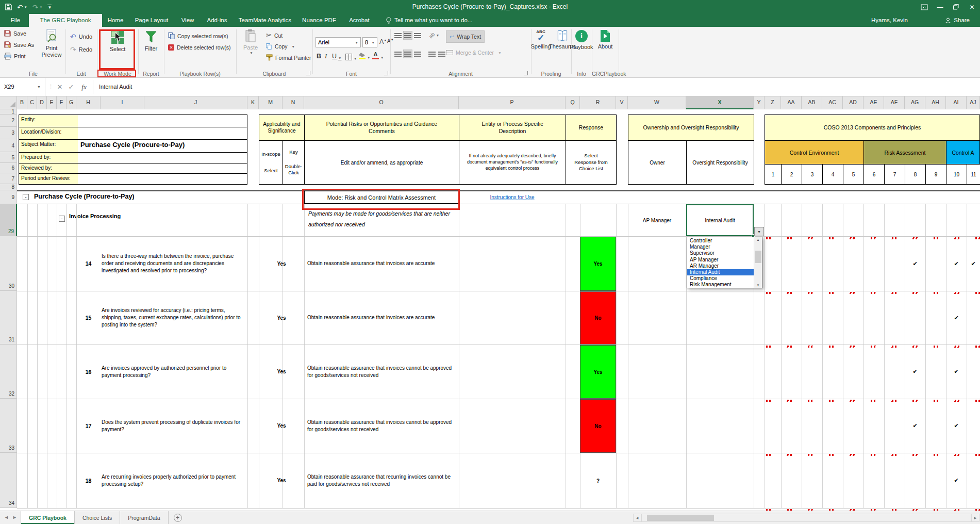 This screenshot has width=980, height=524. I want to click on increase-indent-icon, so click(442, 54).